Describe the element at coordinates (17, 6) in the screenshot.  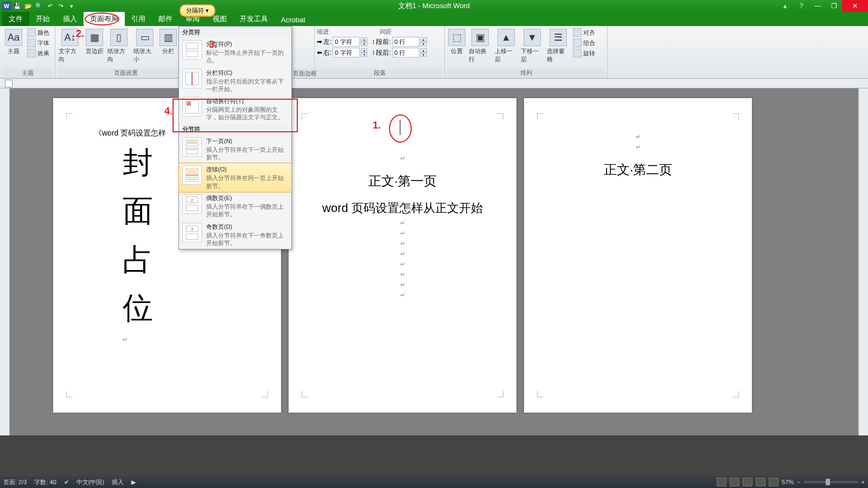
I see `save-icon: 💾` at that location.